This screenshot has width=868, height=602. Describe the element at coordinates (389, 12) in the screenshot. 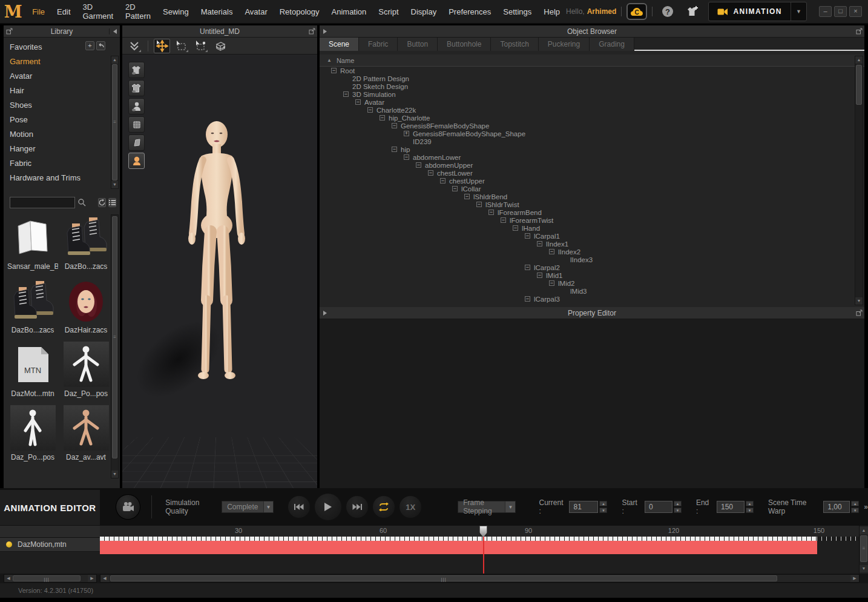

I see `menu-item: Script` at that location.